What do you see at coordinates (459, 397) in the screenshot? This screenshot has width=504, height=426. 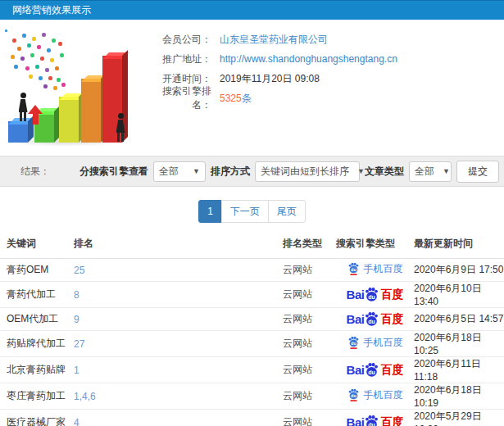 I see `updated-cell: 2020年6月18日 10:19` at bounding box center [459, 397].